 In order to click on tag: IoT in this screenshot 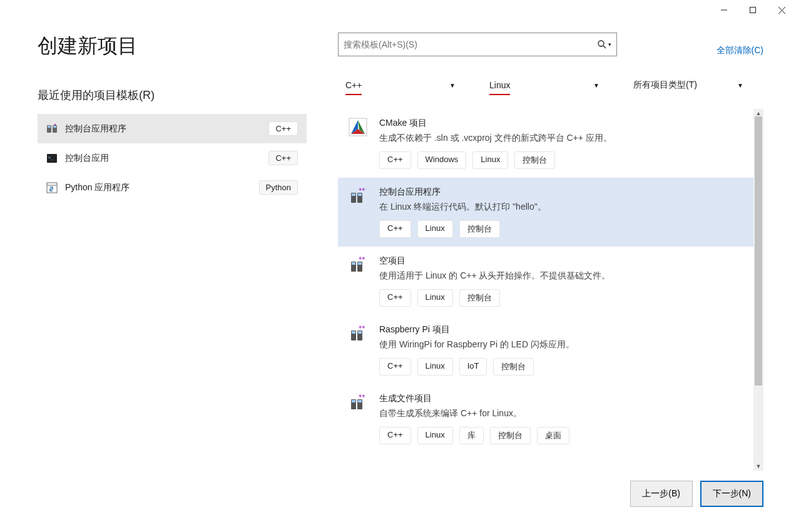, I will do `click(473, 367)`.